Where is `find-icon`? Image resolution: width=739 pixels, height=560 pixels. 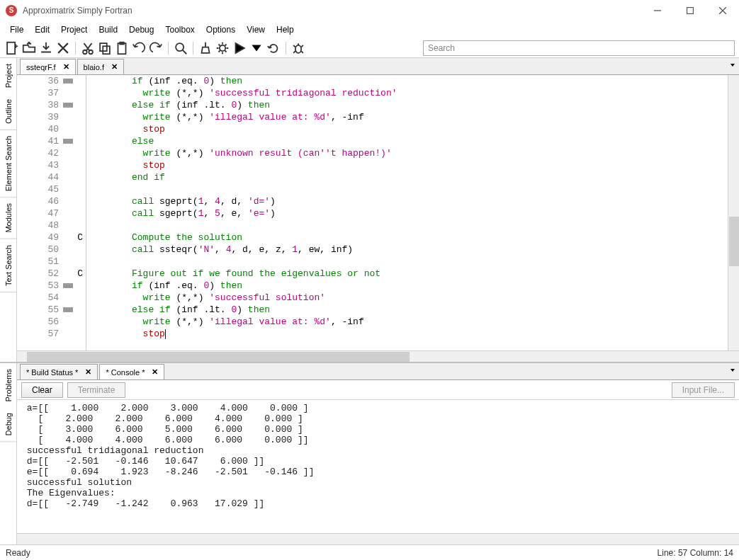
find-icon is located at coordinates (181, 48).